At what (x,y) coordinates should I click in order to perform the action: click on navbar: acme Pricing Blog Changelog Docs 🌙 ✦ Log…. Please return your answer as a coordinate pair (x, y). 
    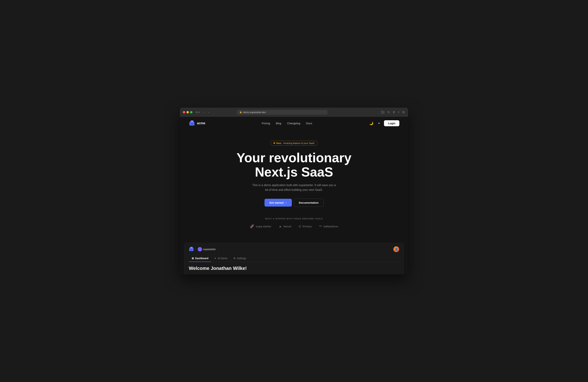
    Looking at the image, I should click on (294, 123).